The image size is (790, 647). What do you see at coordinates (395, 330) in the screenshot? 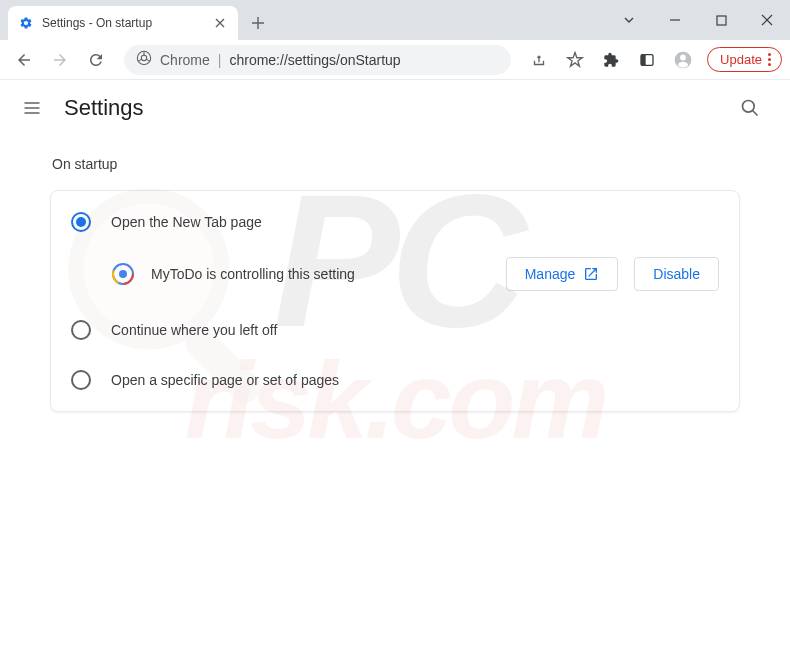
I see `option-continue: Continue where you left off` at bounding box center [395, 330].